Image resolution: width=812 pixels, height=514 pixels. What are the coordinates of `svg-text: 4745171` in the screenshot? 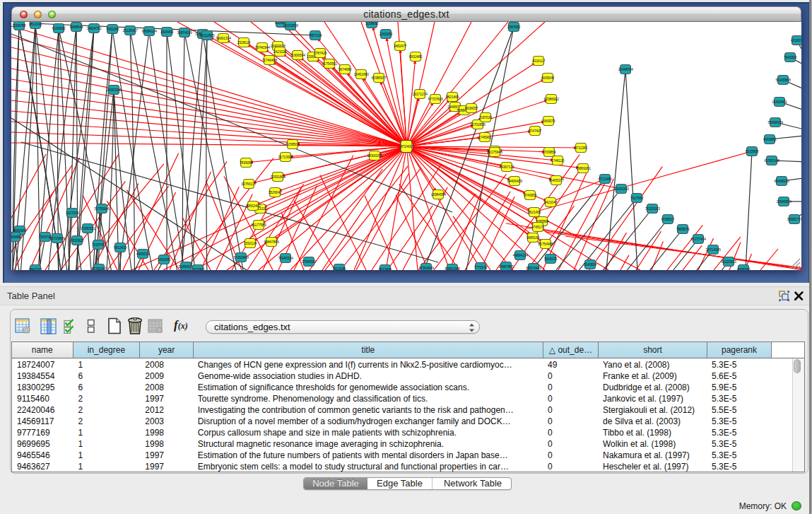 It's located at (539, 227).